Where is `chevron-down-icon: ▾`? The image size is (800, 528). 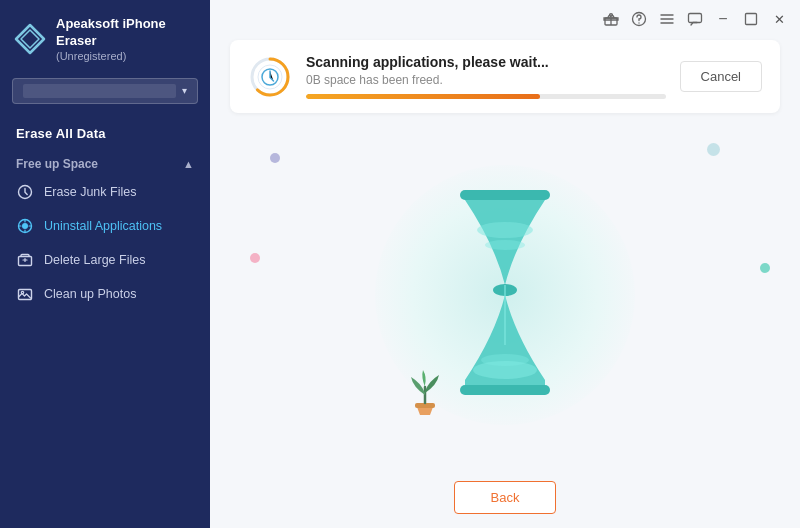 chevron-down-icon: ▾ is located at coordinates (184, 90).